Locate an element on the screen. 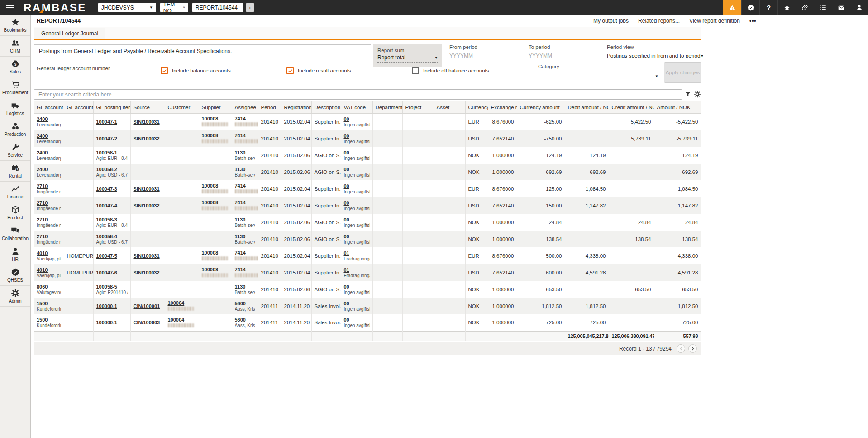 The width and height of the screenshot is (868, 438). period-view-select: Postings specified in from and to period… is located at coordinates (654, 57).